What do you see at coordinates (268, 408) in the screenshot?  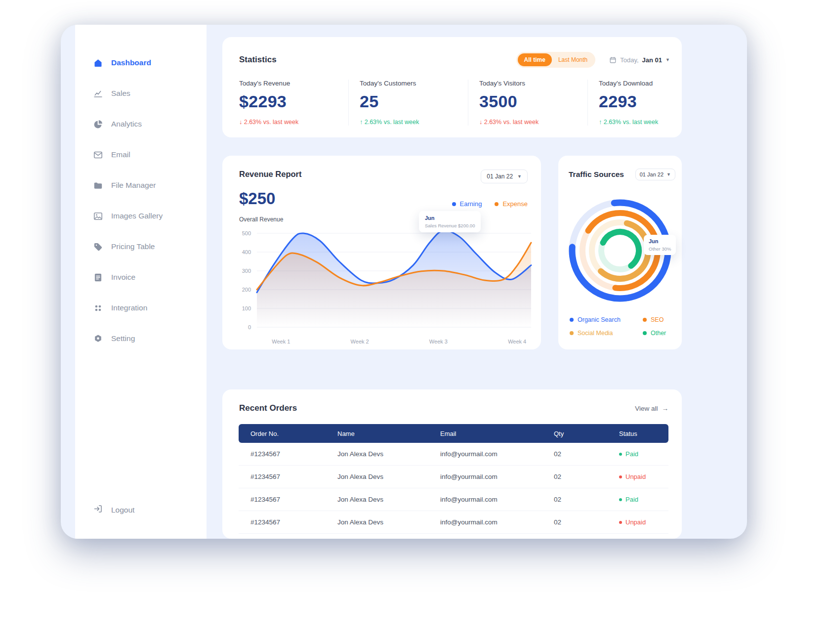 I see `recent-orders-title: Recent Orders` at bounding box center [268, 408].